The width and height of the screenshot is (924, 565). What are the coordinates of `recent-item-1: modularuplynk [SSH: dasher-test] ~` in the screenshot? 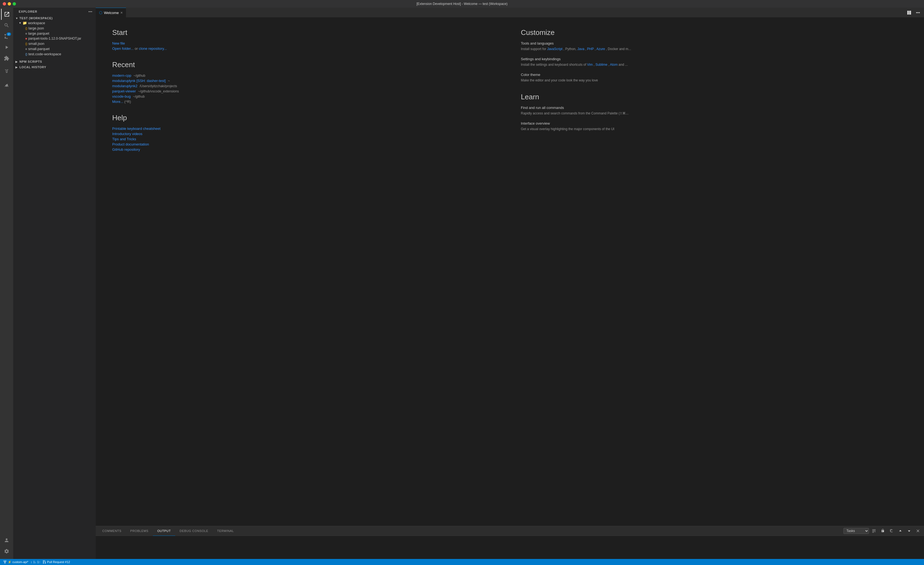 It's located at (305, 81).